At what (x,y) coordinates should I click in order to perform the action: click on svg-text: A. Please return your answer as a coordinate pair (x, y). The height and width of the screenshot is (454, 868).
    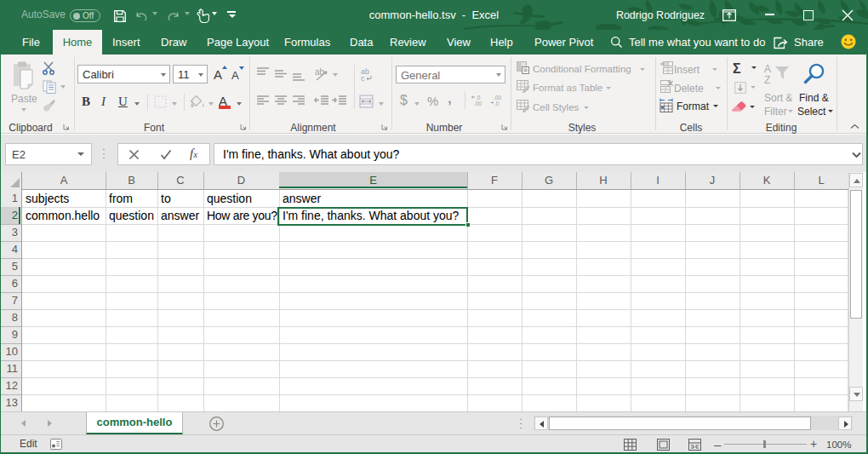
    Looking at the image, I should click on (768, 69).